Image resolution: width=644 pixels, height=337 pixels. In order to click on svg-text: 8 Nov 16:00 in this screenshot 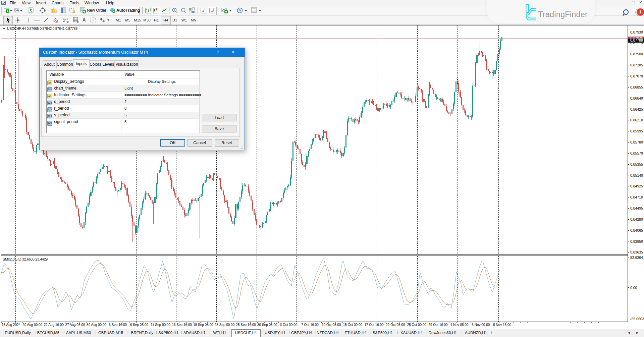, I will do `click(502, 325)`.